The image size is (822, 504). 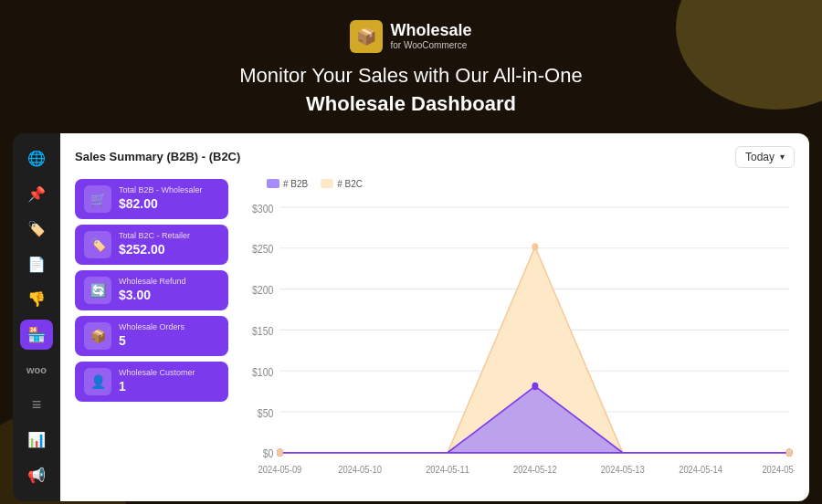 What do you see at coordinates (37, 230) in the screenshot?
I see `sidebar-icon-tag: 🏷️` at bounding box center [37, 230].